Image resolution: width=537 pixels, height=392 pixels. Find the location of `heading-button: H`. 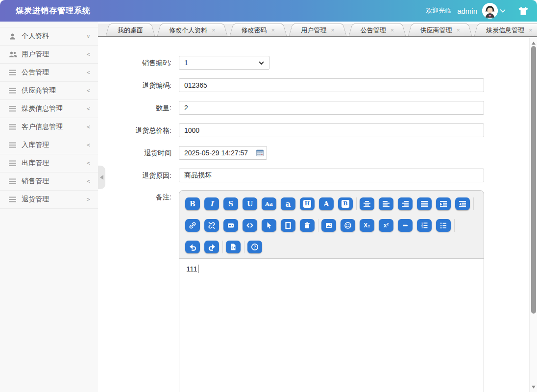

heading-button: H is located at coordinates (307, 204).